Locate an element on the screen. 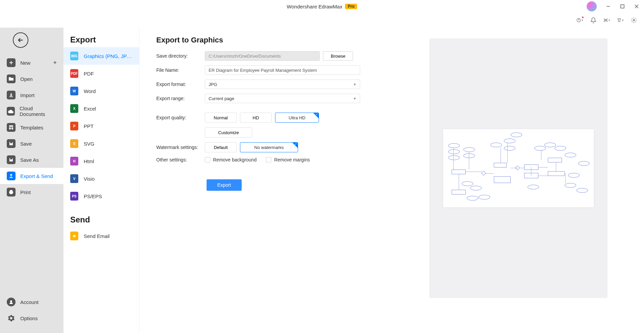  export-item-graphics: IMG Graphics (PNG, JPG et... is located at coordinates (101, 56).